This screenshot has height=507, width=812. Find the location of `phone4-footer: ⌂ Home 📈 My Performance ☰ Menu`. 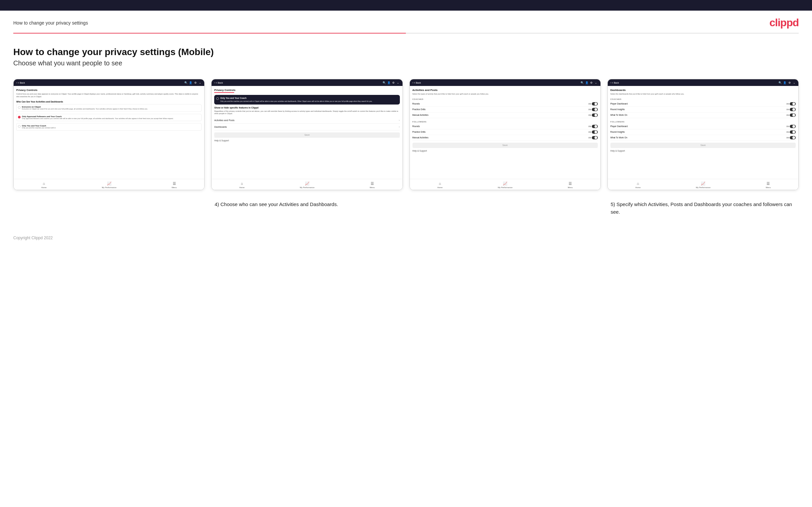

phone4-footer: ⌂ Home 📈 My Performance ☰ Menu is located at coordinates (703, 184).